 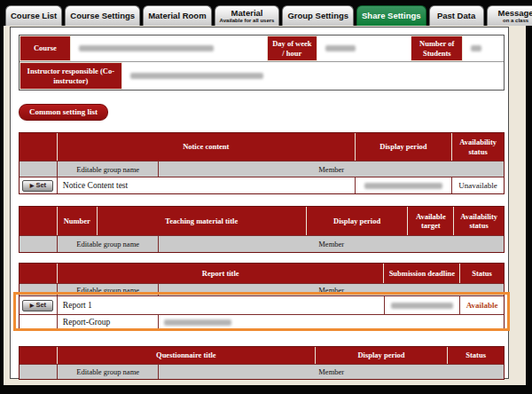 What do you see at coordinates (430, 221) in the screenshot?
I see `available-target-header: Available target` at bounding box center [430, 221].